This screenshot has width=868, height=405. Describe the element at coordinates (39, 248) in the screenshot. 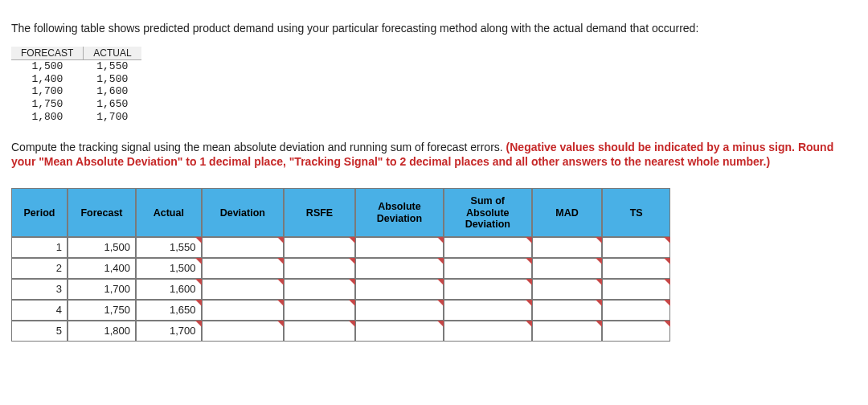

I see `period-cell-value: 1` at that location.